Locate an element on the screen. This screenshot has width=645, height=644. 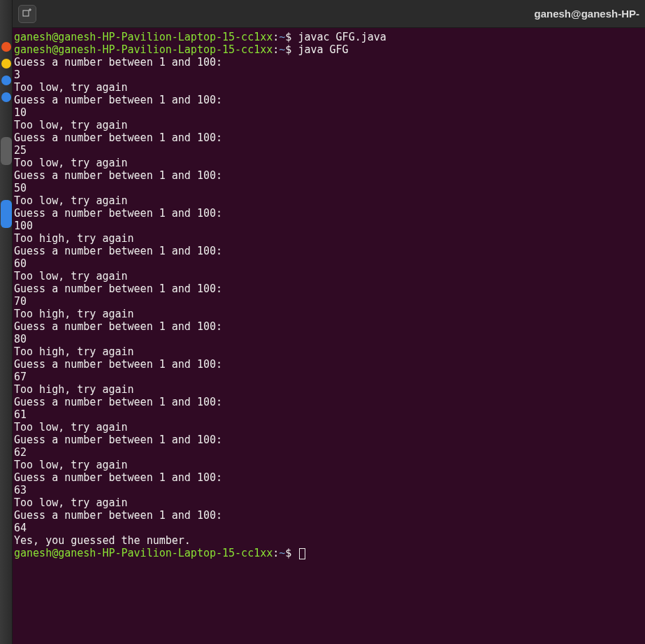
terminal-line: 25 is located at coordinates (328, 150).